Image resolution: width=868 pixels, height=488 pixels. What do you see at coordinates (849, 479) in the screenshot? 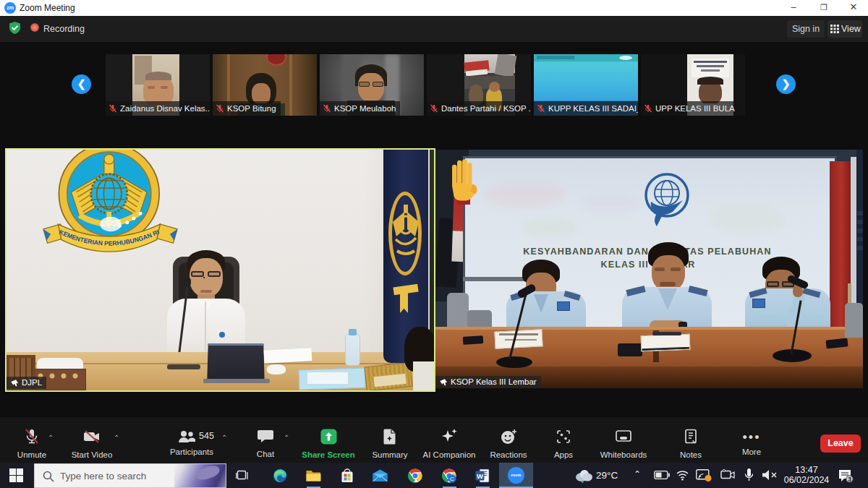
I see `svg-text: 3` at bounding box center [849, 479].